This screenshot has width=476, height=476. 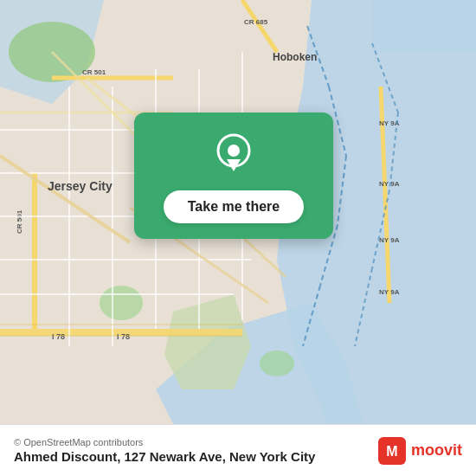 I want to click on svg-text: M, so click(x=391, y=452).